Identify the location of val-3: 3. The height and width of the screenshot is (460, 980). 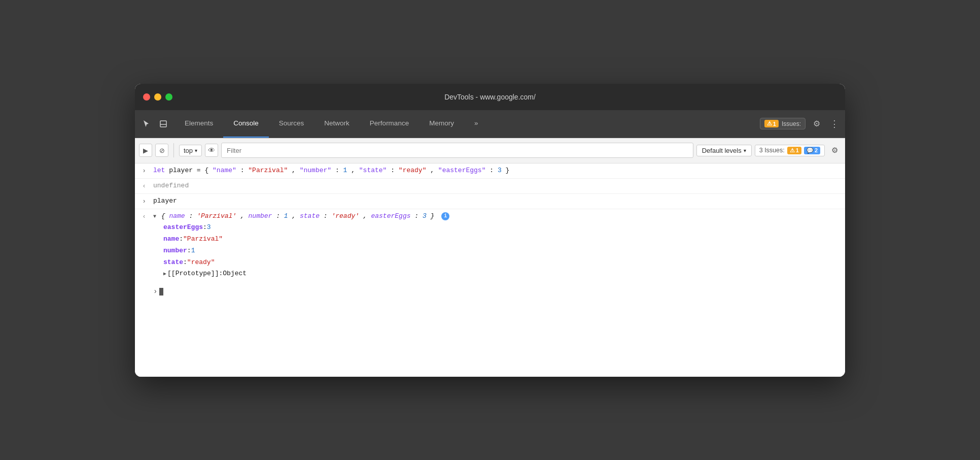
(500, 171).